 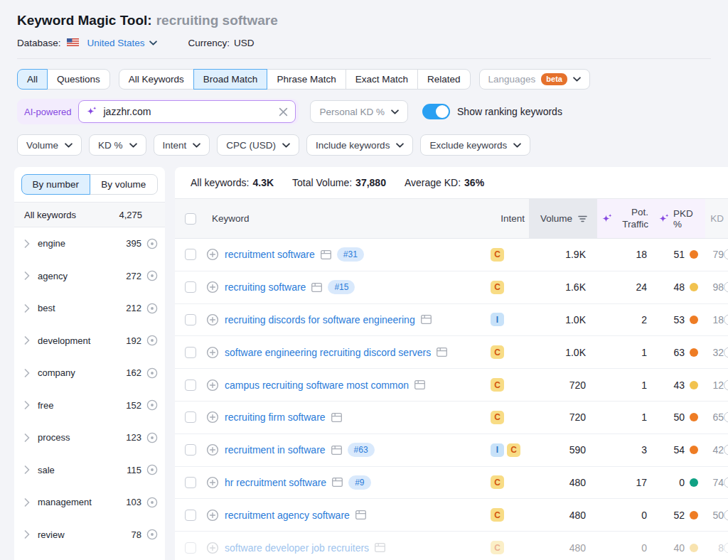 I want to click on table-row: recruiting firm software C 720 1 50 65, so click(x=451, y=418).